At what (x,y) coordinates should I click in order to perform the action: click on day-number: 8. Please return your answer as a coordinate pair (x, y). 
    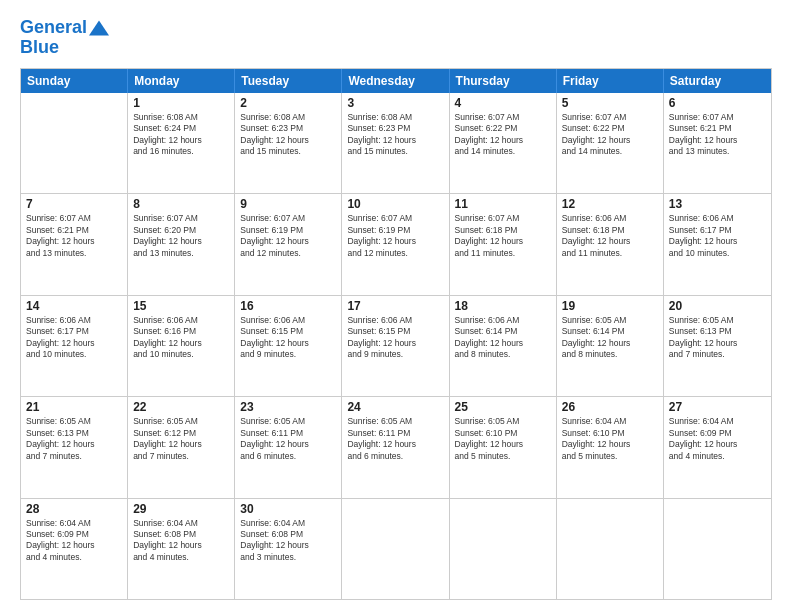
    Looking at the image, I should click on (181, 204).